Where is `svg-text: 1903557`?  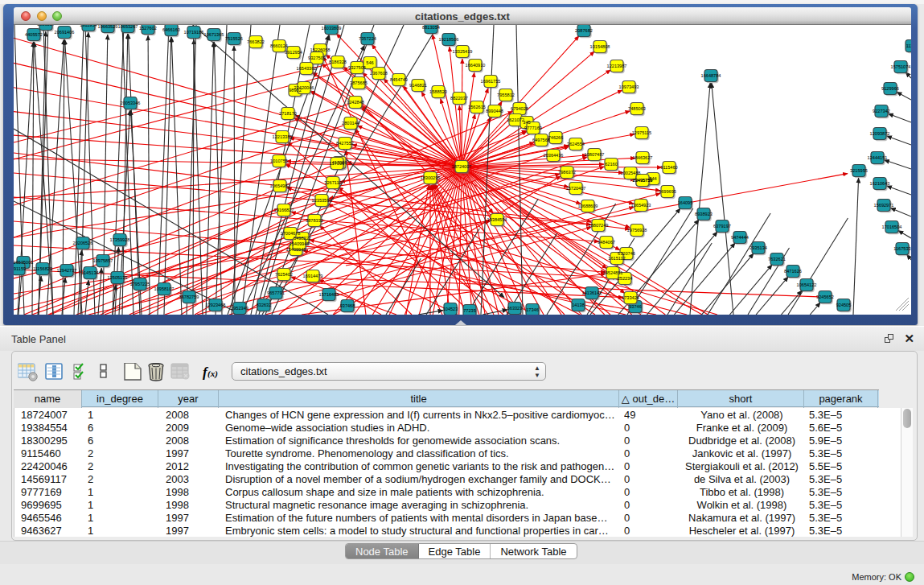 svg-text: 1903557 is located at coordinates (46, 26).